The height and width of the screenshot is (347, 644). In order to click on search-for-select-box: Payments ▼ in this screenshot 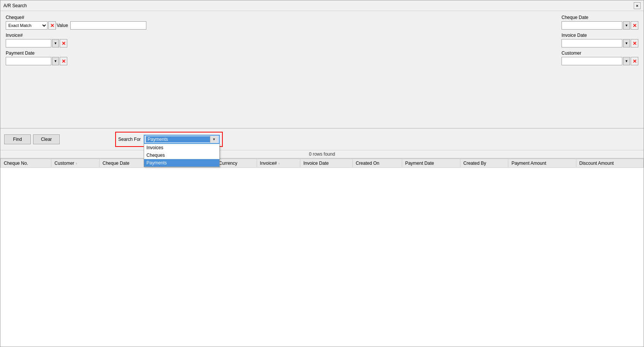, I will do `click(182, 139)`.